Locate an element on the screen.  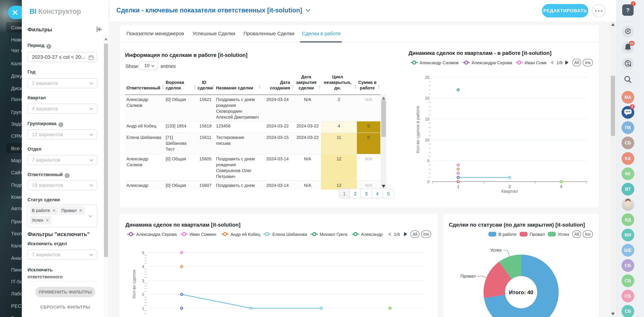
svg-text: Александр Салмов is located at coordinates (439, 63).